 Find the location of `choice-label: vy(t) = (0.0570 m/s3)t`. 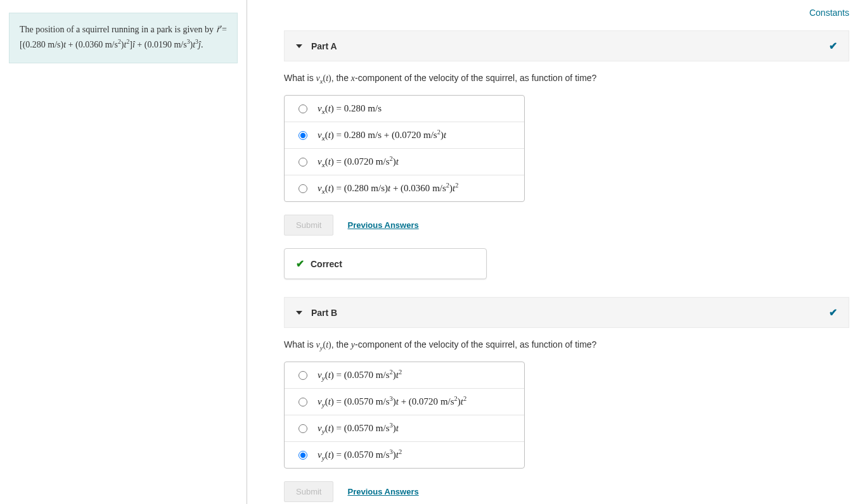

choice-label: vy(t) = (0.0570 m/s3)t is located at coordinates (358, 428).